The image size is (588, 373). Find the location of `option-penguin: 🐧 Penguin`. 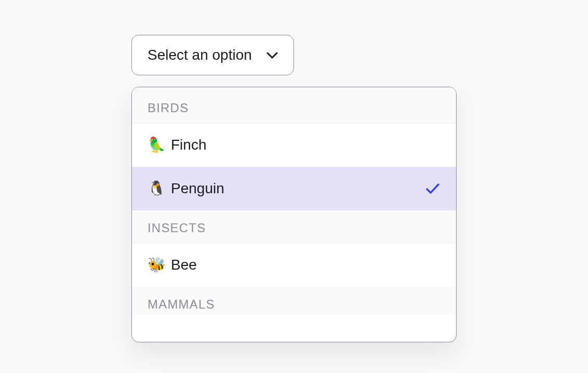

option-penguin: 🐧 Penguin is located at coordinates (294, 189).